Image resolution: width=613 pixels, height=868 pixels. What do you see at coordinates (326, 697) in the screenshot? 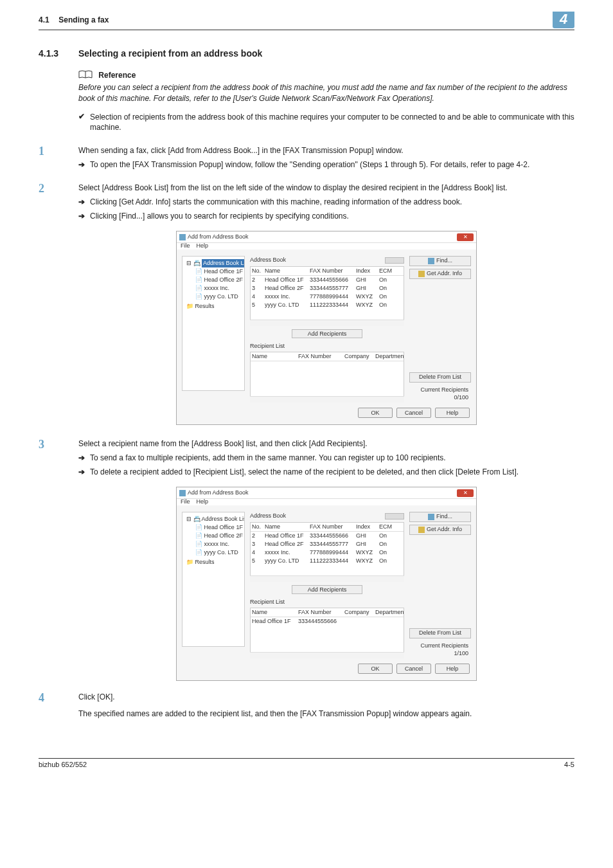
I see `step-4-text: Click [OK].` at bounding box center [326, 697].